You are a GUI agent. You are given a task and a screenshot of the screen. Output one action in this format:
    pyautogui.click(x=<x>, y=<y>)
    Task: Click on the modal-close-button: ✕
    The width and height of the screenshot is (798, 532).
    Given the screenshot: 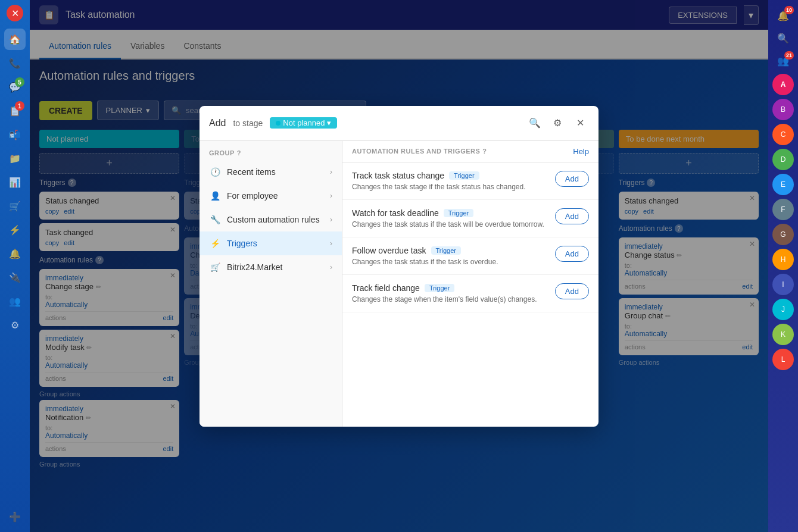 What is the action you would take?
    pyautogui.click(x=580, y=123)
    